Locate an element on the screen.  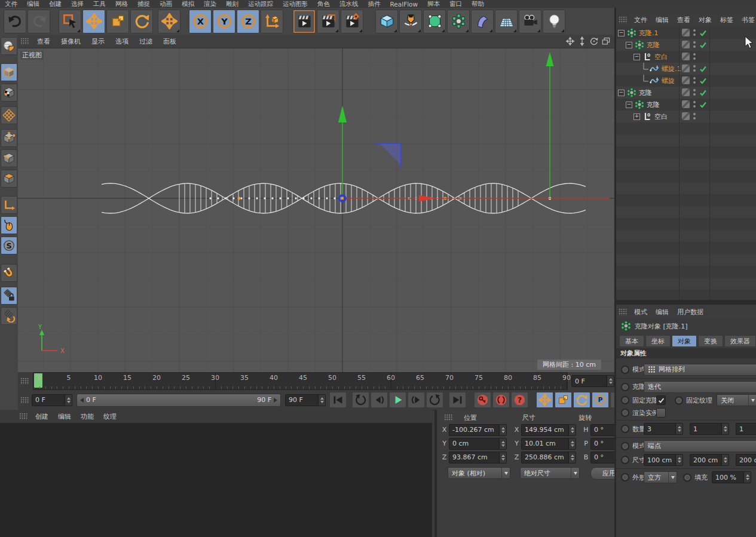
object-manager-empty is located at coordinates (686, 211).